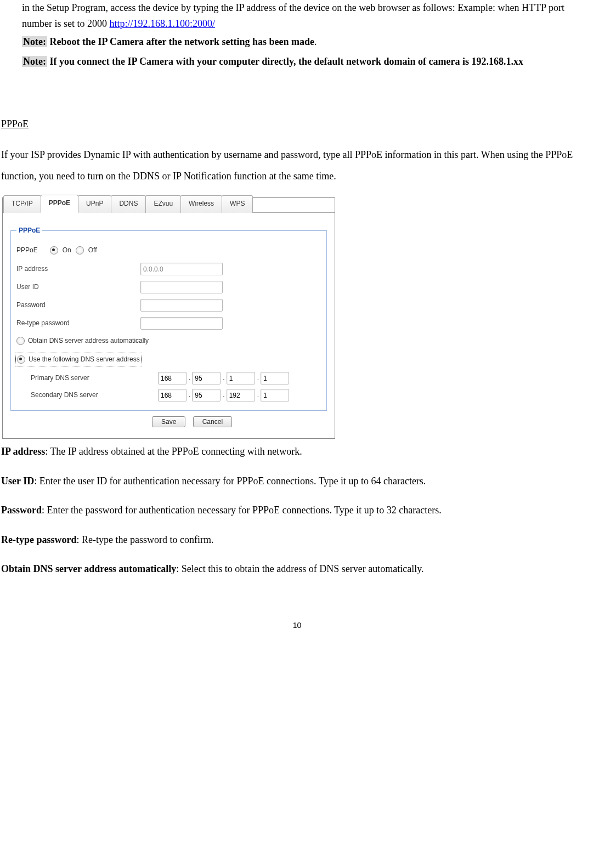 The width and height of the screenshot is (616, 860). I want to click on def-ip: IP address: The IP address obtained at t…, so click(297, 452).